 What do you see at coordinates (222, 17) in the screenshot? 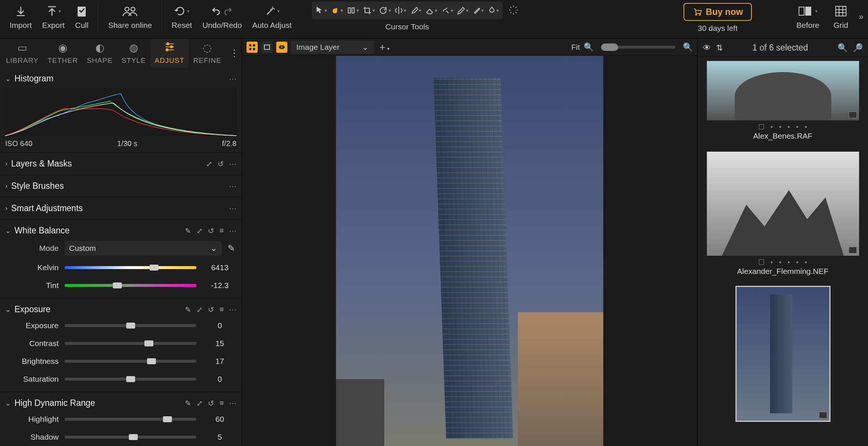
I see `undo-redo-button: Undo/Redo` at bounding box center [222, 17].